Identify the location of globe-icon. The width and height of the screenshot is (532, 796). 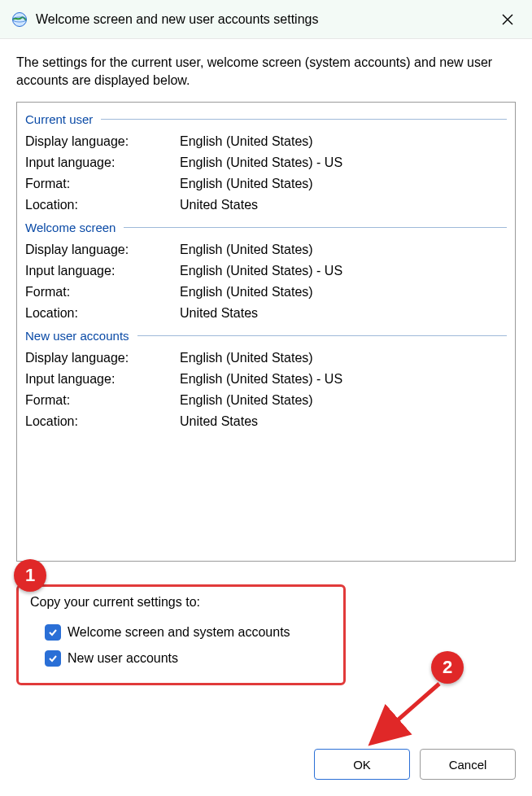
(20, 20).